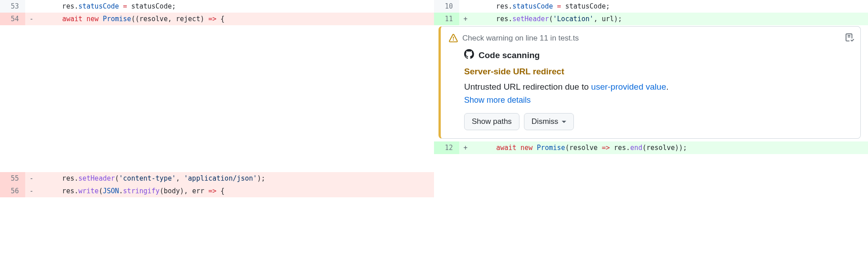 The image size is (868, 264). I want to click on code-content: res.setHeader('content-type', 'applicati…, so click(236, 178).